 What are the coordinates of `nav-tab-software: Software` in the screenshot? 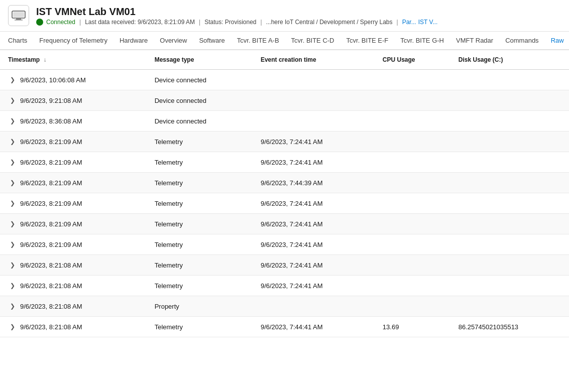 It's located at (212, 41).